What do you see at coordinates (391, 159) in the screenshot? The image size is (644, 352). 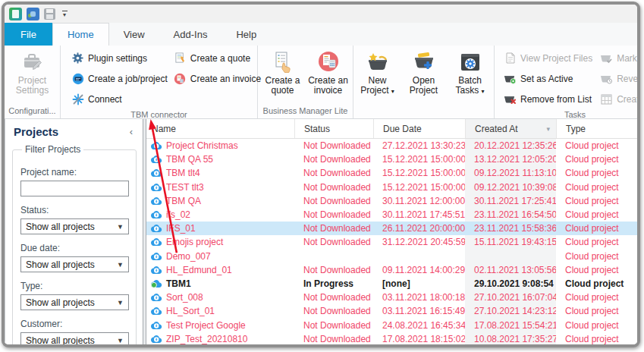 I see `table-row: TBM QA 55Not Downloaded15.12.2021 15:00:…` at bounding box center [391, 159].